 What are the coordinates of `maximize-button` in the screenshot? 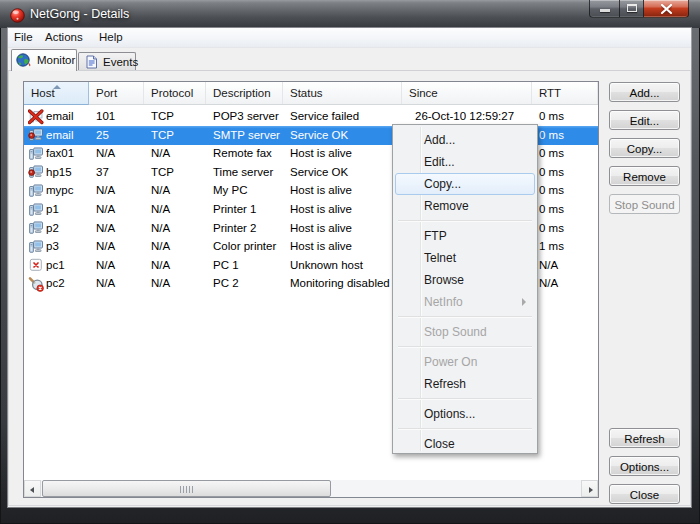 It's located at (632, 9).